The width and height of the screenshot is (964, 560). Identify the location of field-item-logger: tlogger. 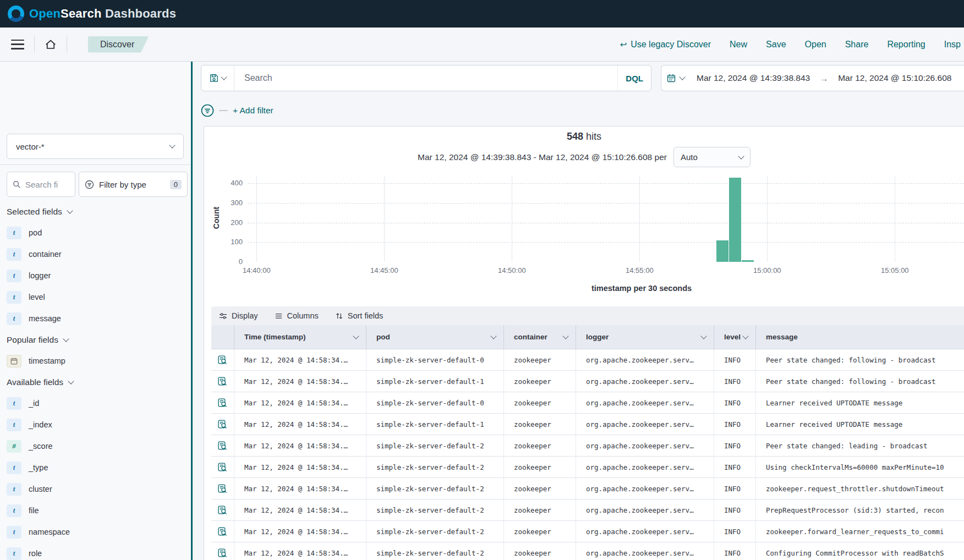
(97, 276).